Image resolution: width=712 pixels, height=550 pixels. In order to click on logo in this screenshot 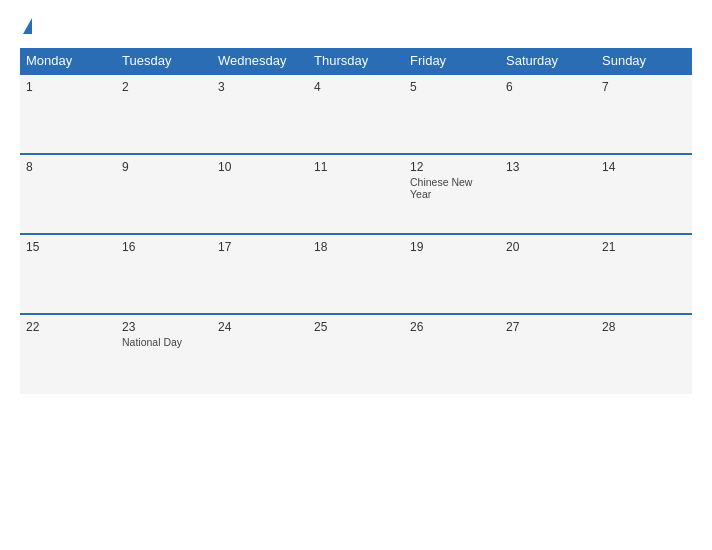, I will do `click(26, 27)`.